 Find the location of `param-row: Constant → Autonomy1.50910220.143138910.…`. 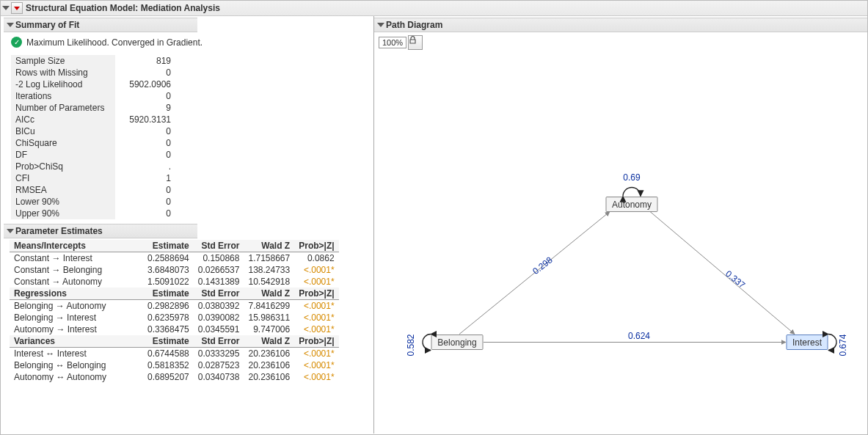

param-row: Constant → Autonomy1.50910220.143138910.… is located at coordinates (175, 282).